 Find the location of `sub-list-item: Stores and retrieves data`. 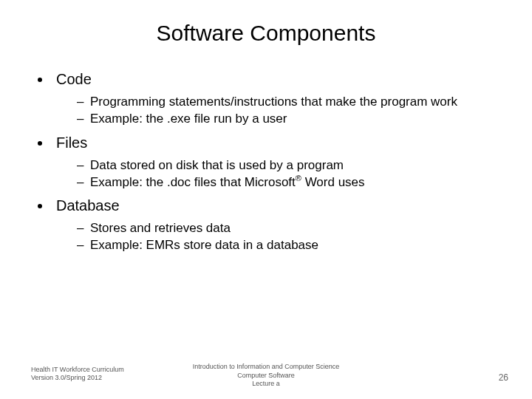

sub-list-item: Stores and retrieves data is located at coordinates (290, 228).